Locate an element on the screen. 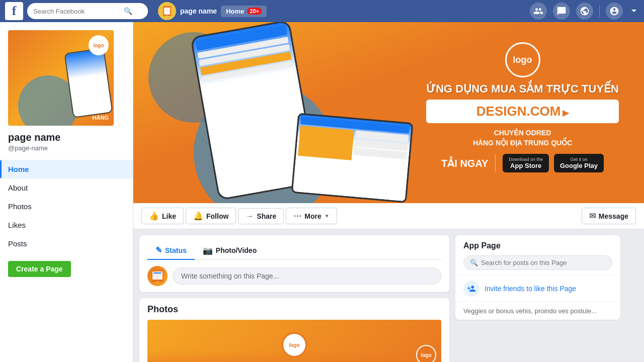 The width and height of the screenshot is (644, 362). app-store-label: App Store is located at coordinates (526, 166).